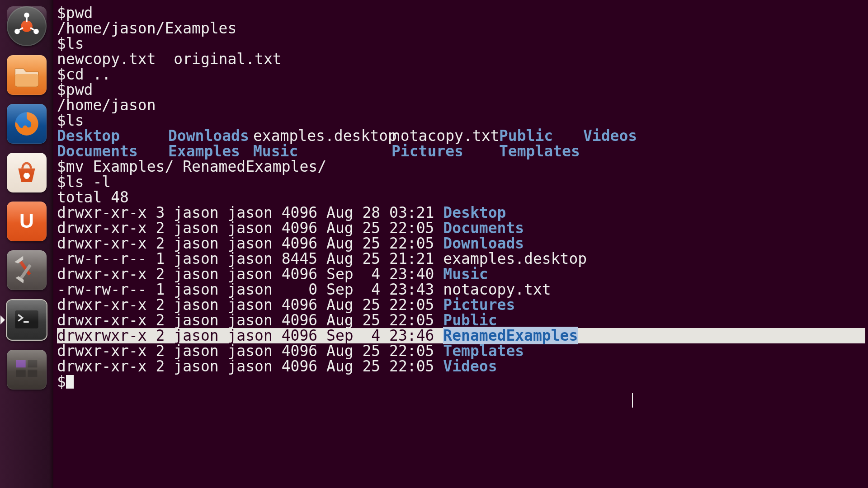 This screenshot has width=868, height=488. I want to click on terminal-line: $ls -l, so click(462, 182).